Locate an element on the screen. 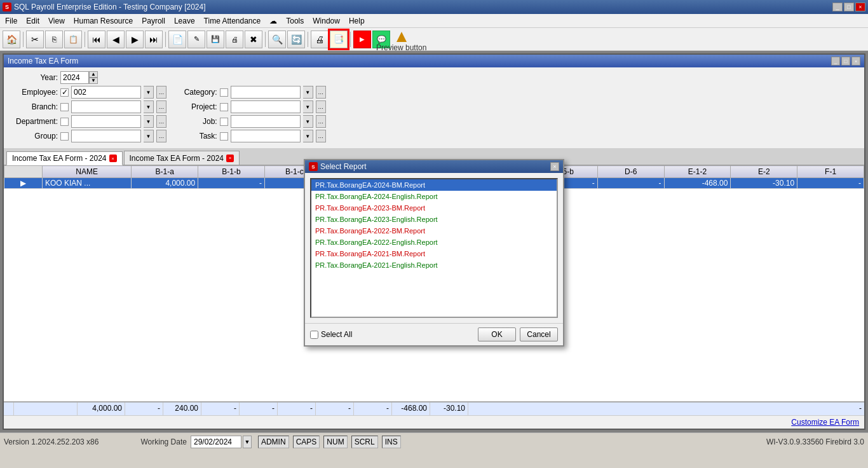 The width and height of the screenshot is (868, 468). status-bar: Version 1.2024.252.203 x86 Working Date … is located at coordinates (434, 441).